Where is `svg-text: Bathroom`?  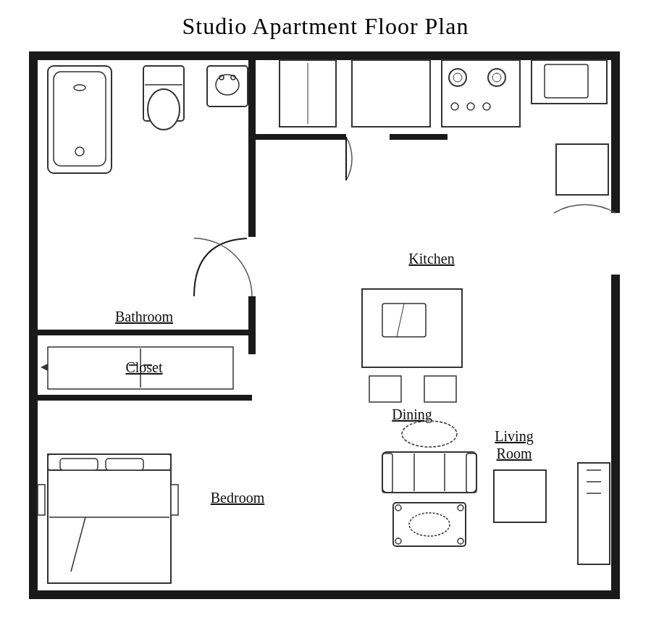
svg-text: Bathroom is located at coordinates (144, 317).